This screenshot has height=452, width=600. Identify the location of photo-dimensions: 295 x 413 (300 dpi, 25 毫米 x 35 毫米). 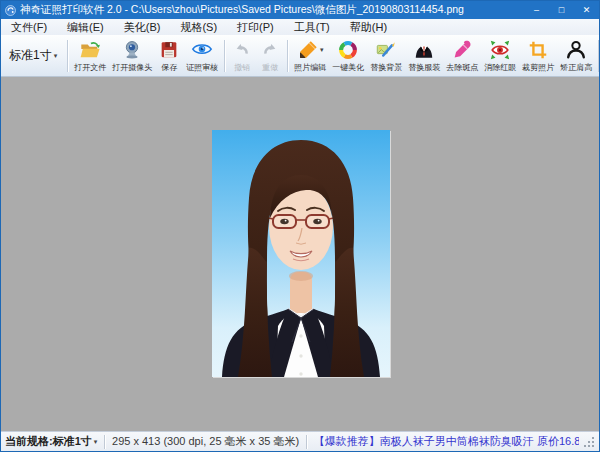
(206, 442).